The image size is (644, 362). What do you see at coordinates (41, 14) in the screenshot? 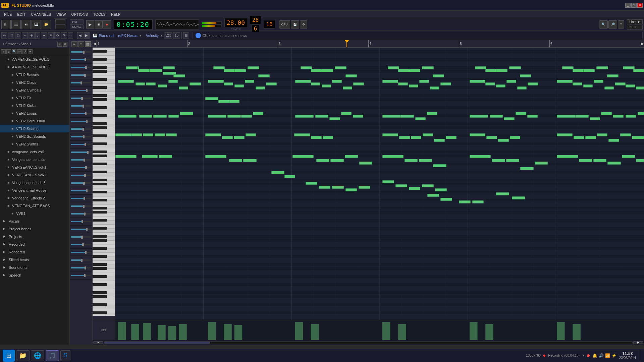
I see `menu-channels: CHANNELS` at bounding box center [41, 14].